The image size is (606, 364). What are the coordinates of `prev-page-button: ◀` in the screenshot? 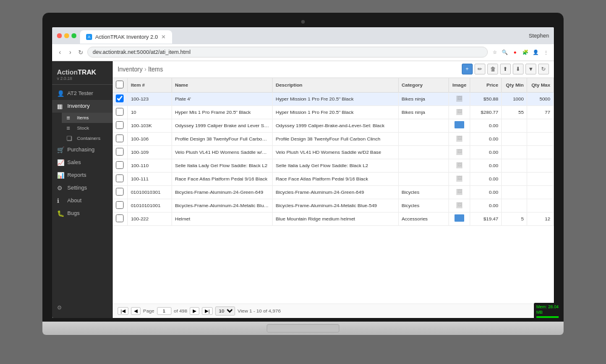 It's located at (136, 311).